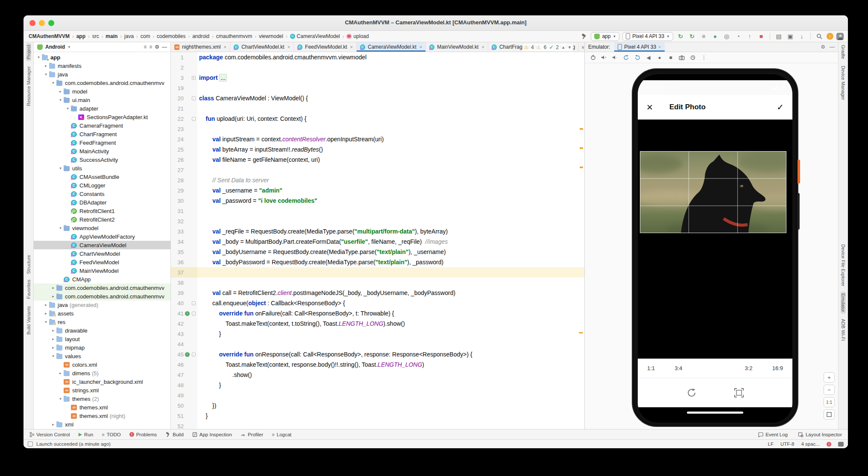  I want to click on code-line-26: 26 val fileName = getFileName(context, u…, so click(378, 160).